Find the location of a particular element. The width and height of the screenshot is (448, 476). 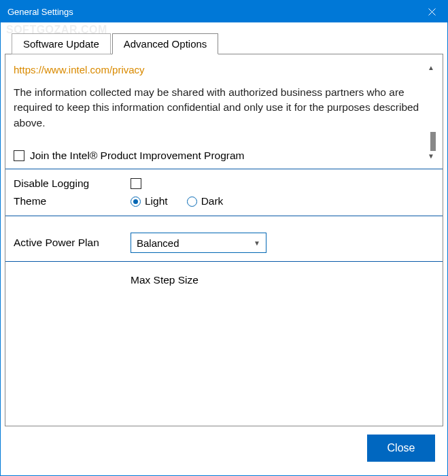

disable-logging-checkbox is located at coordinates (136, 184).